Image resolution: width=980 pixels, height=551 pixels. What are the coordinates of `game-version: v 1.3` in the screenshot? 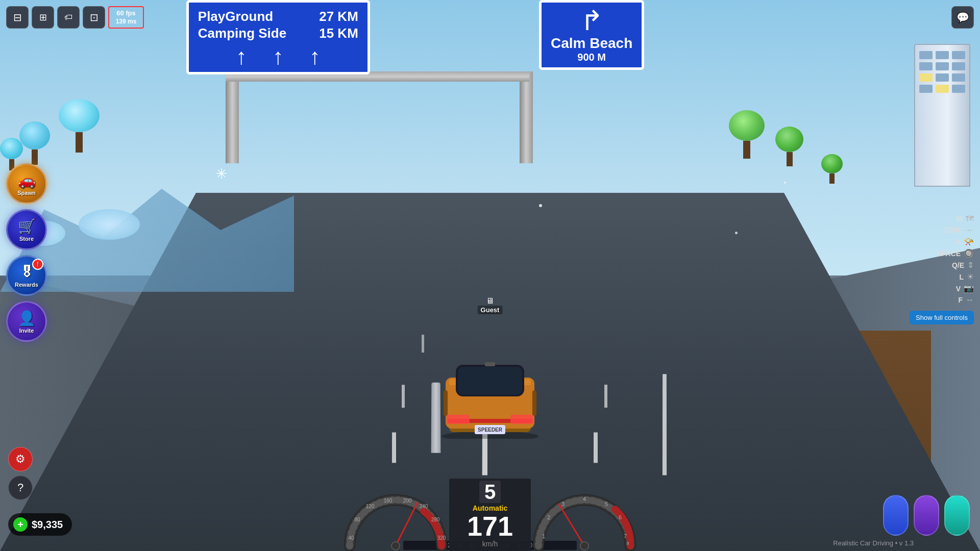 It's located at (906, 543).